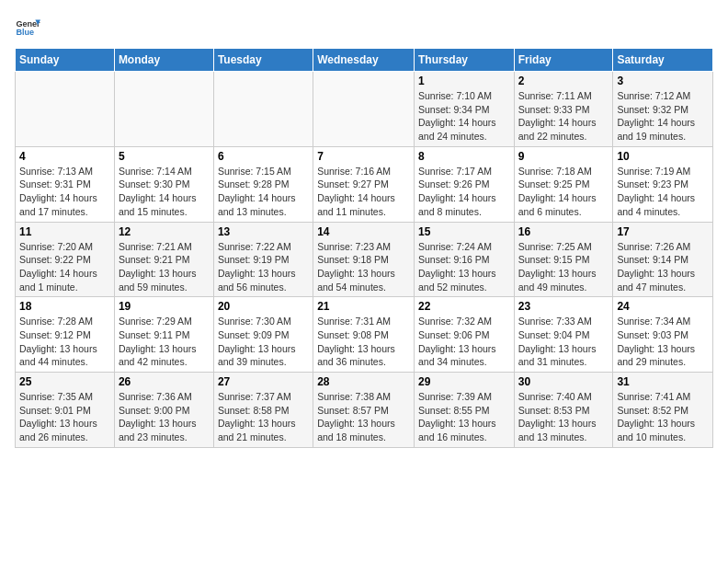 This screenshot has height=563, width=728. Describe the element at coordinates (263, 335) in the screenshot. I see `calendar-cell: 20Sunrise: 7:30 AM Sunset: 9:09 PM Dayli…` at that location.